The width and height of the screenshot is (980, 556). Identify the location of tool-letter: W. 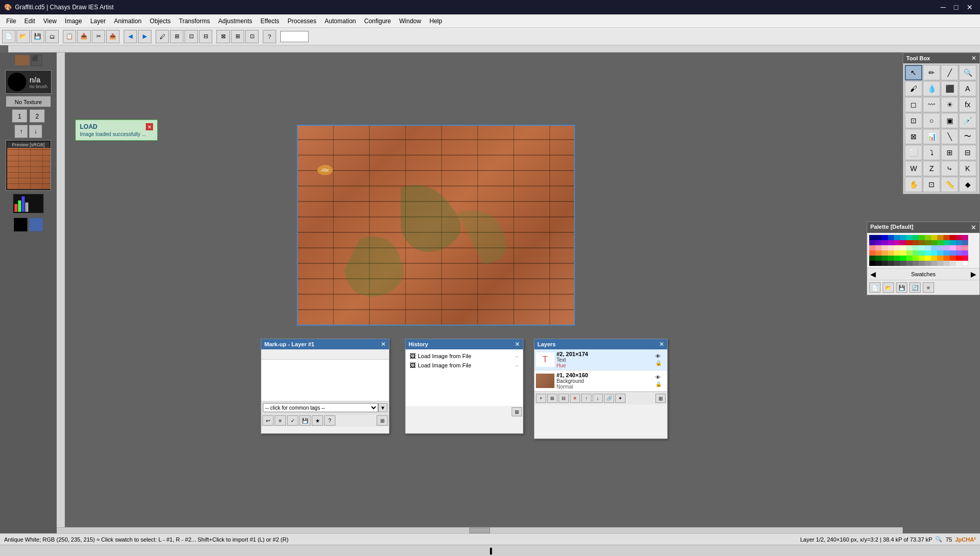
(914, 169).